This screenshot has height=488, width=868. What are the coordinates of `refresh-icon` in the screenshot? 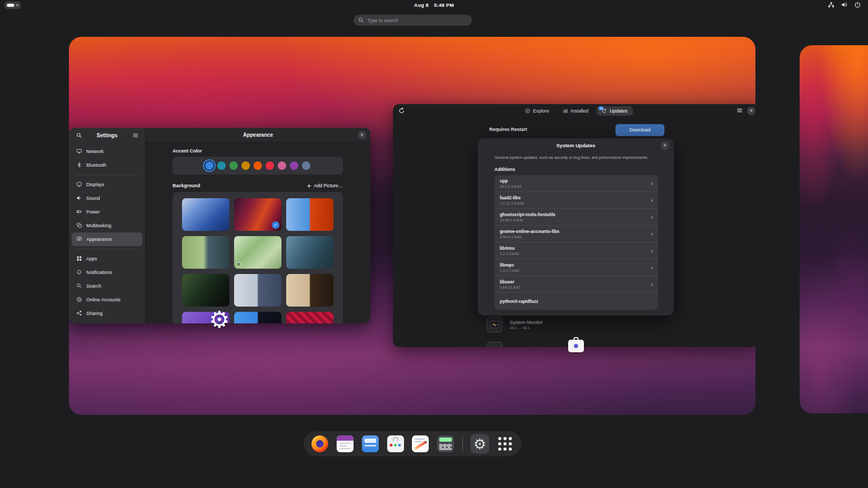 It's located at (402, 111).